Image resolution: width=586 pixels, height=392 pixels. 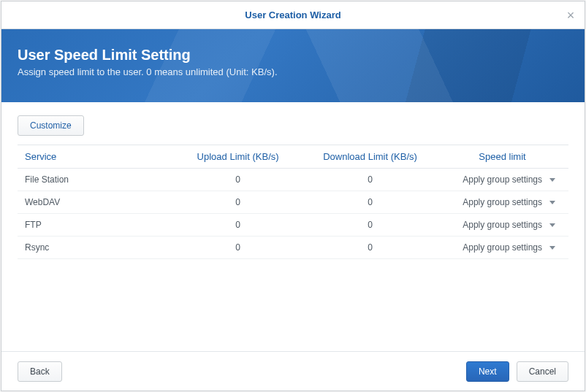 What do you see at coordinates (293, 15) in the screenshot?
I see `titlebar: User Creation Wizard ×` at bounding box center [293, 15].